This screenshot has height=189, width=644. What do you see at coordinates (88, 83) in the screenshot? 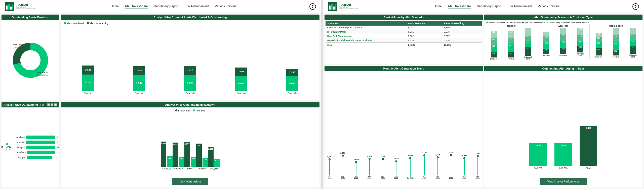
I see `bar-distributed-a1: 5,189` at bounding box center [88, 83].